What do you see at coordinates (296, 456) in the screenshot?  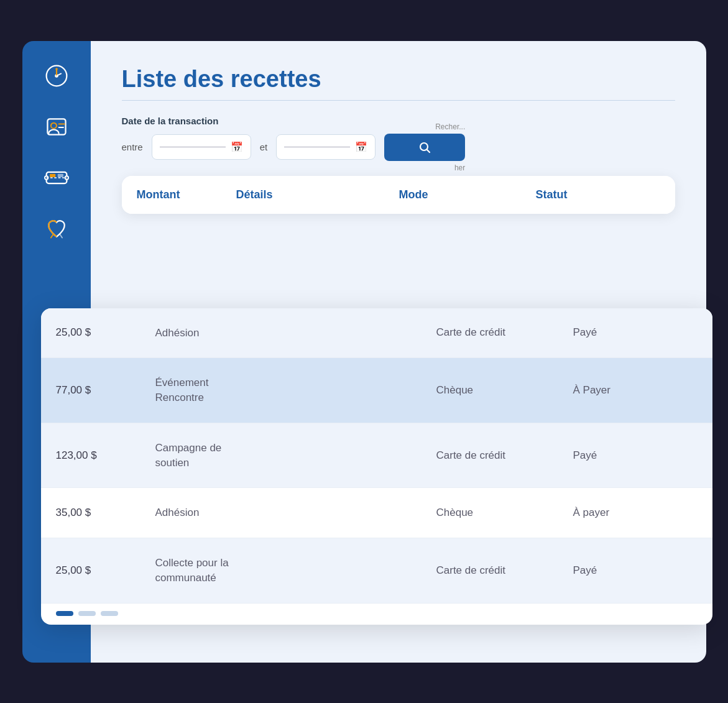 I see `cell-detail-3: Campagne desoutien` at bounding box center [296, 456].